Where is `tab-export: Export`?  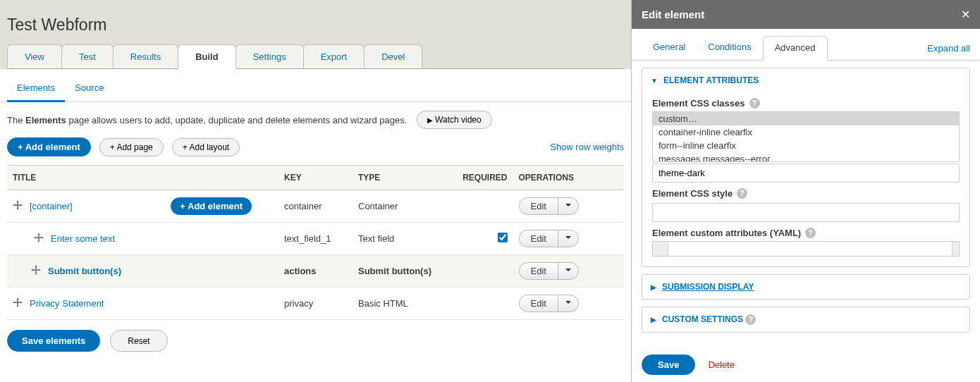
tab-export: Export is located at coordinates (334, 56).